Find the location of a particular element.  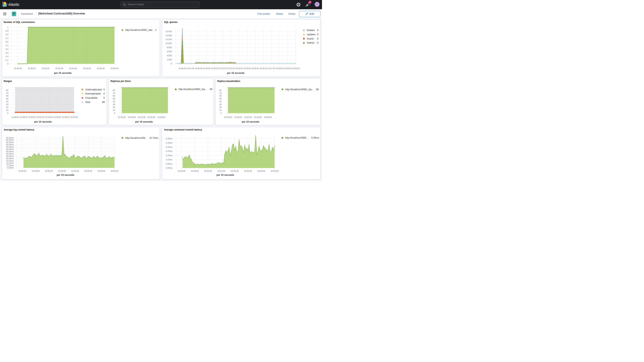

svg-text: 0.25ms is located at coordinates (169, 147).